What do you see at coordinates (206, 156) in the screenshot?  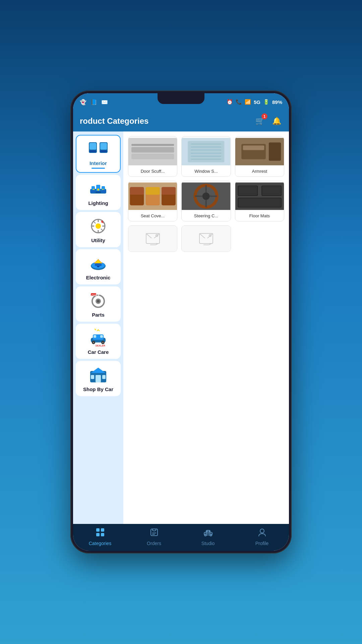 I see `product-card-window-sun: Window S...` at bounding box center [206, 156].